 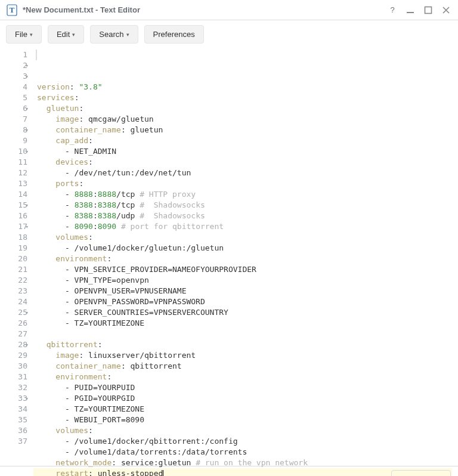 I want to click on code-line: - /volume1/docker/qbittorrent:/config, so click(x=247, y=441).